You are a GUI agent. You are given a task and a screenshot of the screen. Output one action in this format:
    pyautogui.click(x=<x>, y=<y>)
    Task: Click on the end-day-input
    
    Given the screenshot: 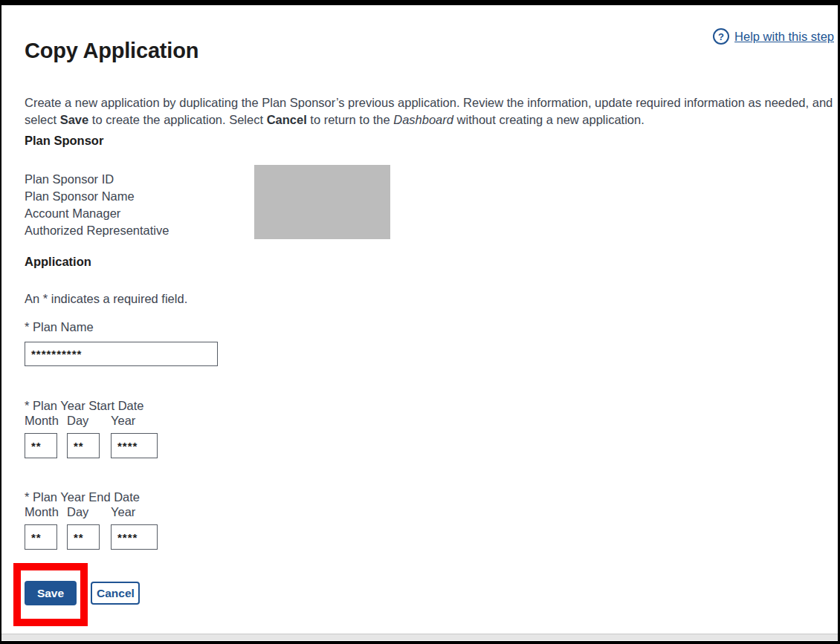 What is the action you would take?
    pyautogui.click(x=83, y=537)
    